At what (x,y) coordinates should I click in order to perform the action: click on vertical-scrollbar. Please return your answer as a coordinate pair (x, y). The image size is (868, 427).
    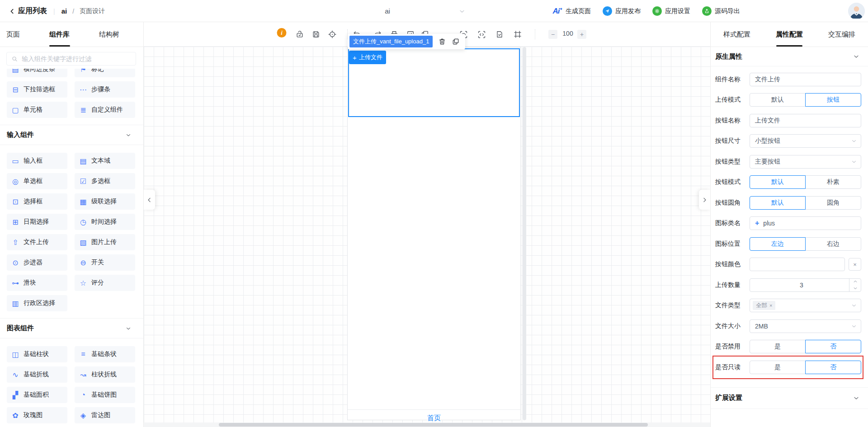
    Looking at the image, I should click on (524, 234).